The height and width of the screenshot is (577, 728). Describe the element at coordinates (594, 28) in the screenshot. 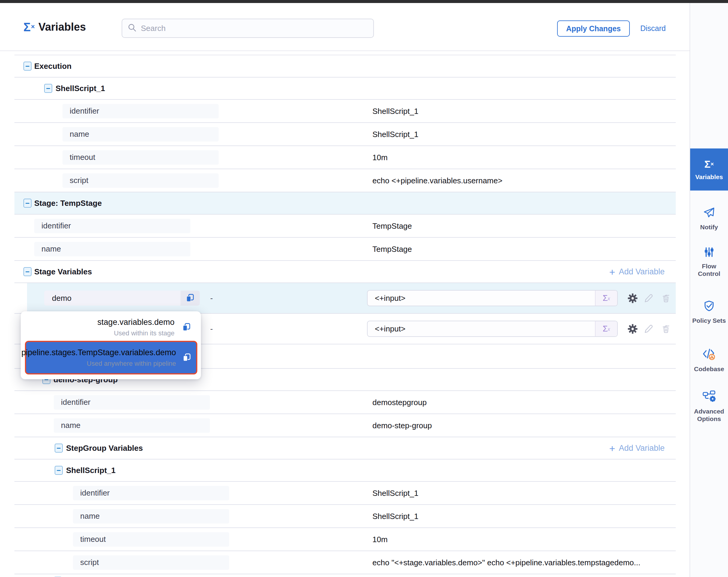

I see `apply-changes-button: Apply Changes` at that location.